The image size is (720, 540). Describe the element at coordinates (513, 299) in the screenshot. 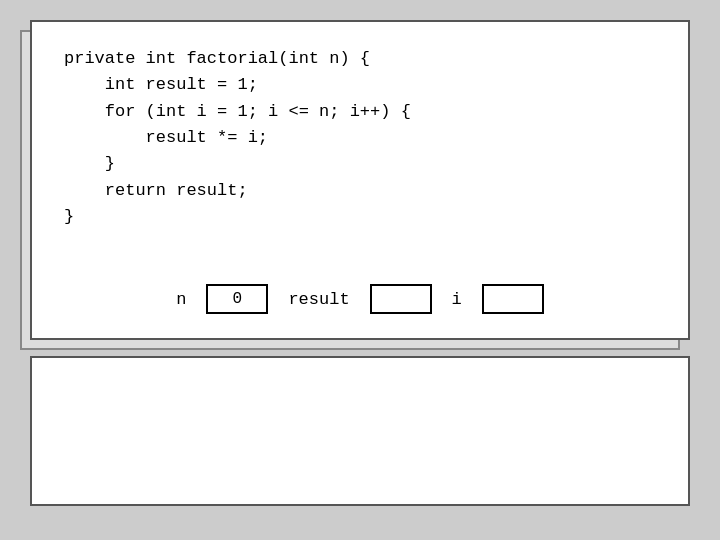

I see `i-value-box` at that location.